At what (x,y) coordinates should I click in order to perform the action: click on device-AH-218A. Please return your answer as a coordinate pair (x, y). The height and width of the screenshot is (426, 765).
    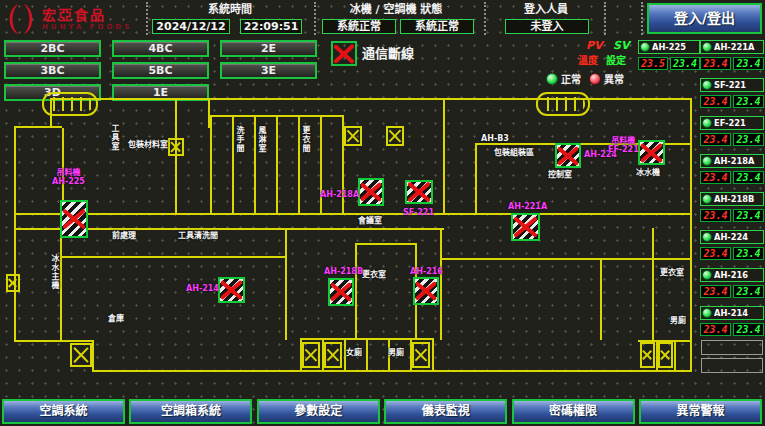
    Looking at the image, I should click on (371, 192).